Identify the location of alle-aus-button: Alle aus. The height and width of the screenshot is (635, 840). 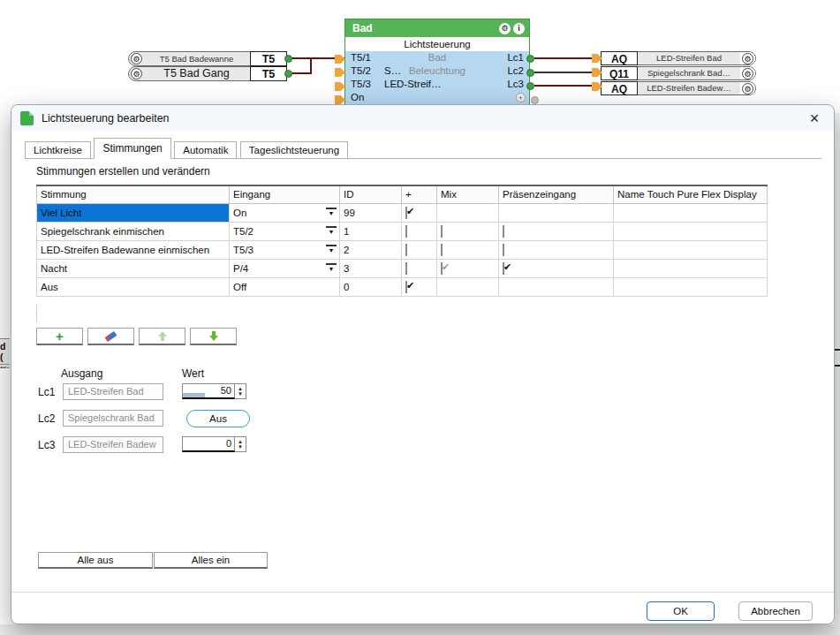
(95, 560).